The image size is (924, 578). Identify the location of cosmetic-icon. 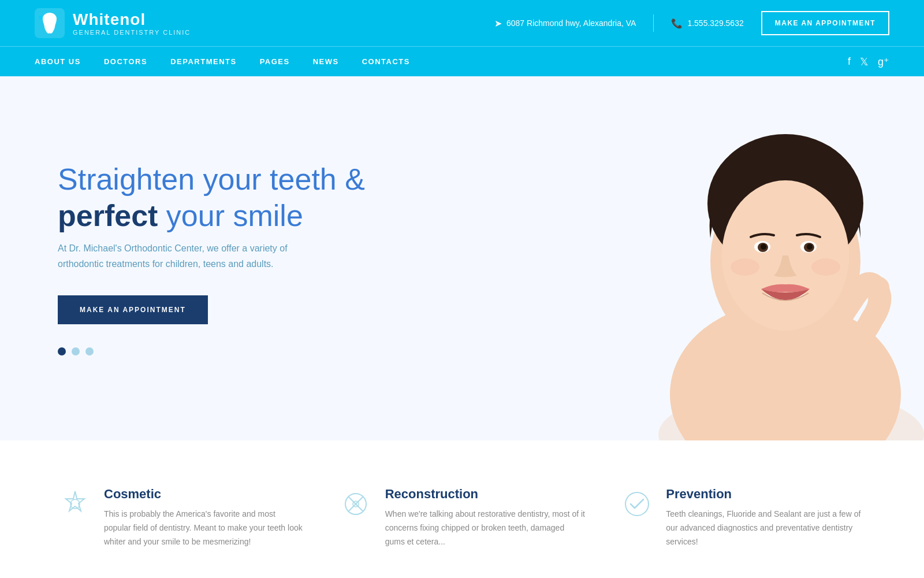
(75, 504).